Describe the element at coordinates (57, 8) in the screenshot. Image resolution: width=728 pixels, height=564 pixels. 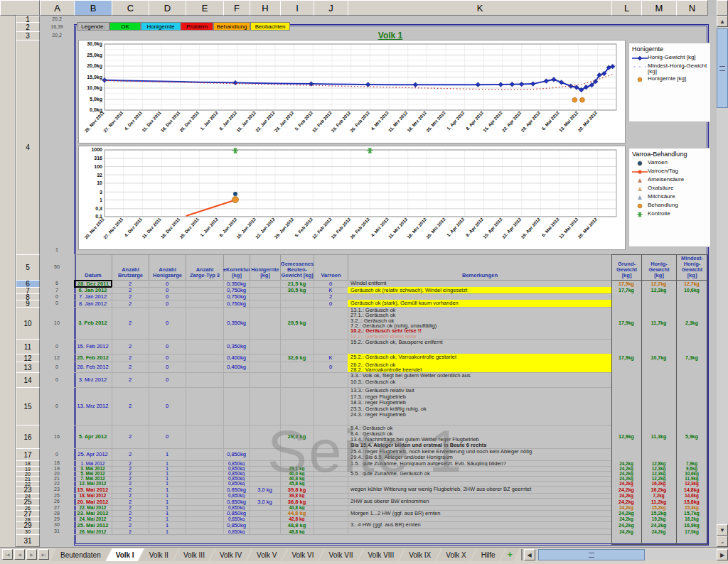
I see `column-header-a: A` at that location.